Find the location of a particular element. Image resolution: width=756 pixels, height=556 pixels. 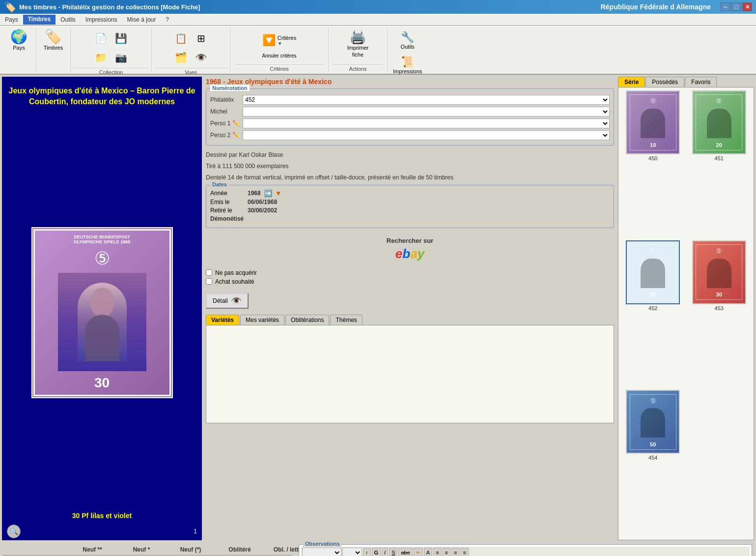

obs-toolbar: ↑ G I S abe ✏ A ≡ ≡ ≡ ≡ is located at coordinates (526, 552).